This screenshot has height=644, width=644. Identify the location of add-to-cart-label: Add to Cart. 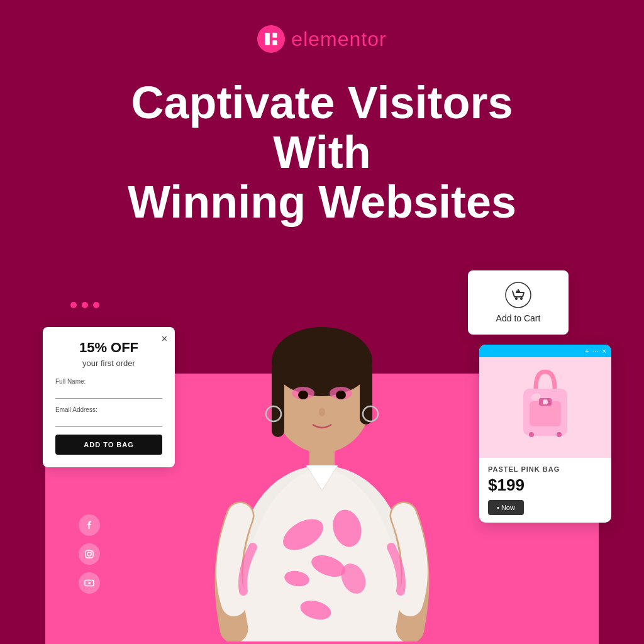
(518, 318).